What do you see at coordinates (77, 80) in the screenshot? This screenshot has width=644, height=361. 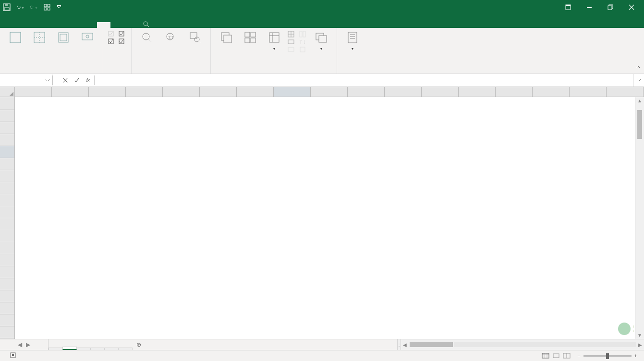 I see `enter-formula-button` at bounding box center [77, 80].